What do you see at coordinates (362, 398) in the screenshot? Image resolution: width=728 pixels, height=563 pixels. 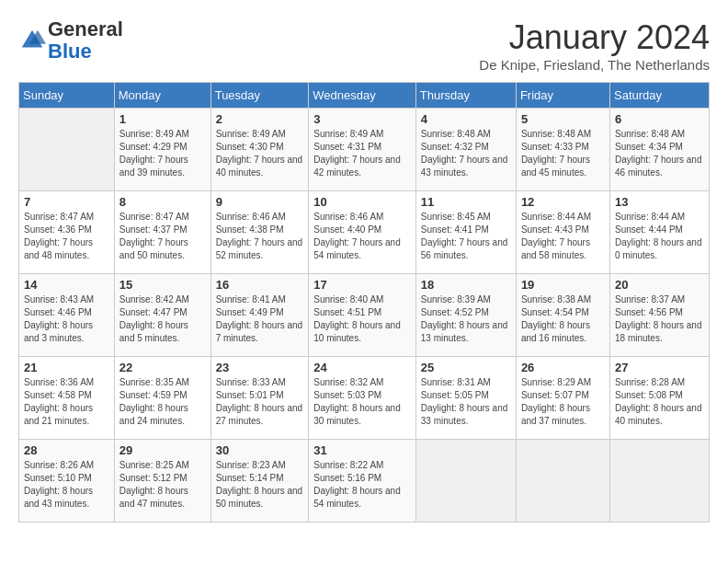 I see `calendar-cell: 24Sunrise: 8:32 AMSunset: 5:03 PMDayligh…` at bounding box center [362, 398].